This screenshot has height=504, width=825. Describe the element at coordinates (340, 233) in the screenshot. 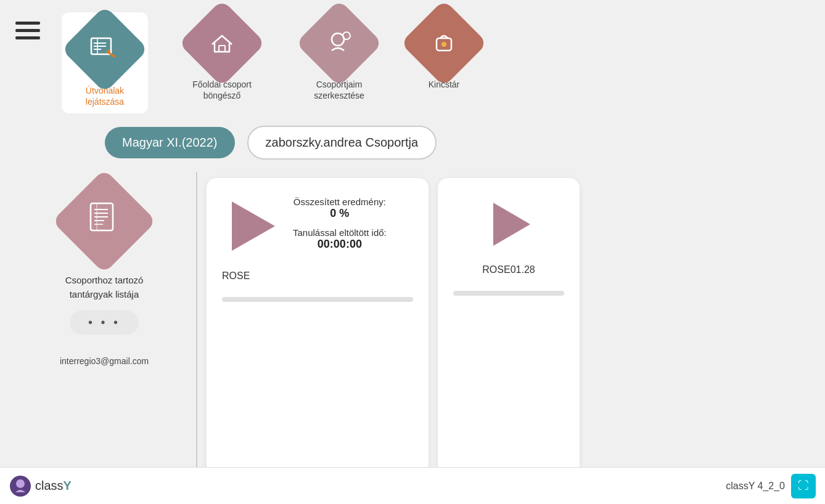

I see `time-label: Tanulással eltöltött idő:` at that location.